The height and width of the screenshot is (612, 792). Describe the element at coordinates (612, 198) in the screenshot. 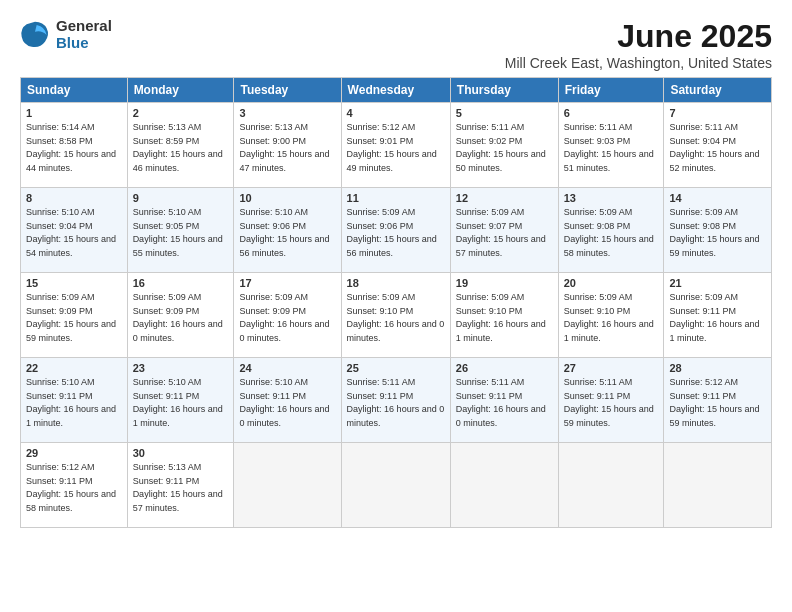

I see `day-number: 13` at that location.